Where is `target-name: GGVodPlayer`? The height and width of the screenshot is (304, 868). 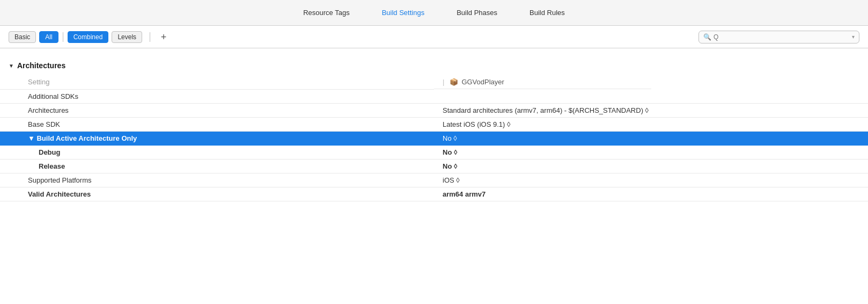
target-name: GGVodPlayer is located at coordinates (483, 82).